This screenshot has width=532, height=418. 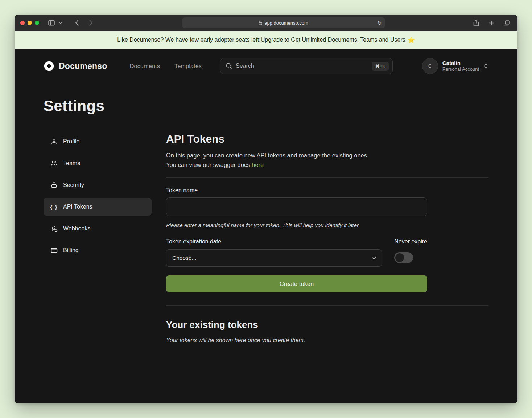 What do you see at coordinates (266, 23) in the screenshot?
I see `browser-titlebar: app.documenso.com ↻` at bounding box center [266, 23].